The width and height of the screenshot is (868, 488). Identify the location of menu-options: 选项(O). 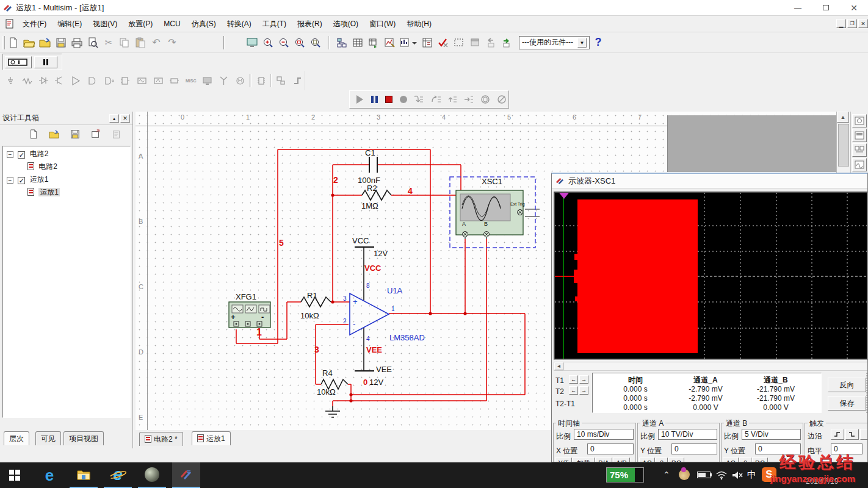
(345, 24).